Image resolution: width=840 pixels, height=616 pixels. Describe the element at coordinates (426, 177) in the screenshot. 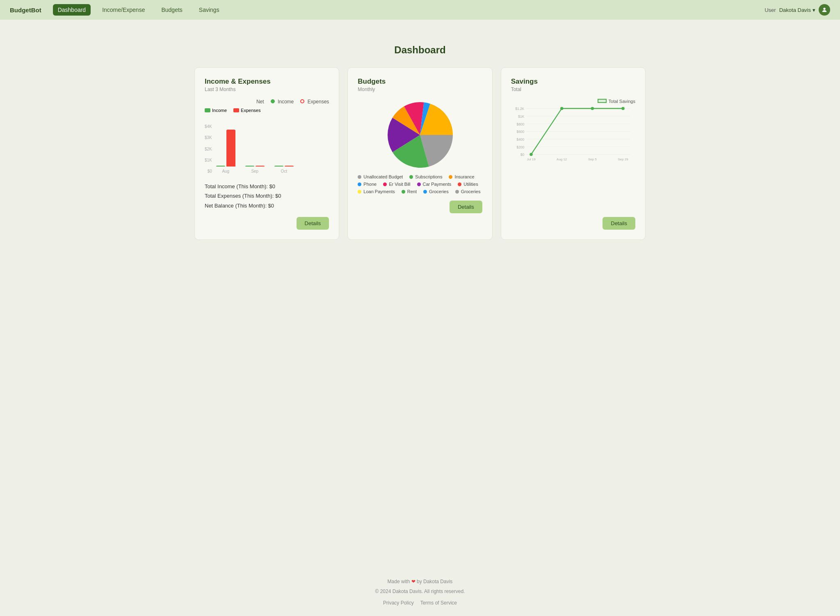

I see `legend-subscriptions: Subscriptions` at that location.